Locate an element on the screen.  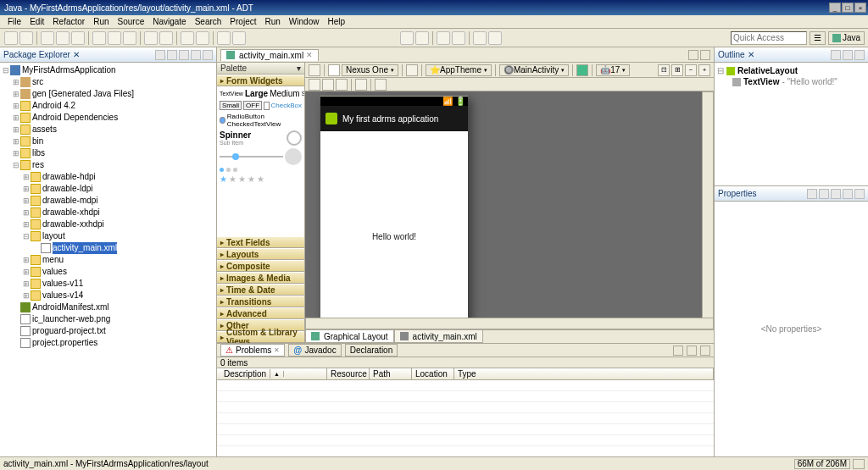
palette-section: ▸Text Fields is located at coordinates (261, 242).